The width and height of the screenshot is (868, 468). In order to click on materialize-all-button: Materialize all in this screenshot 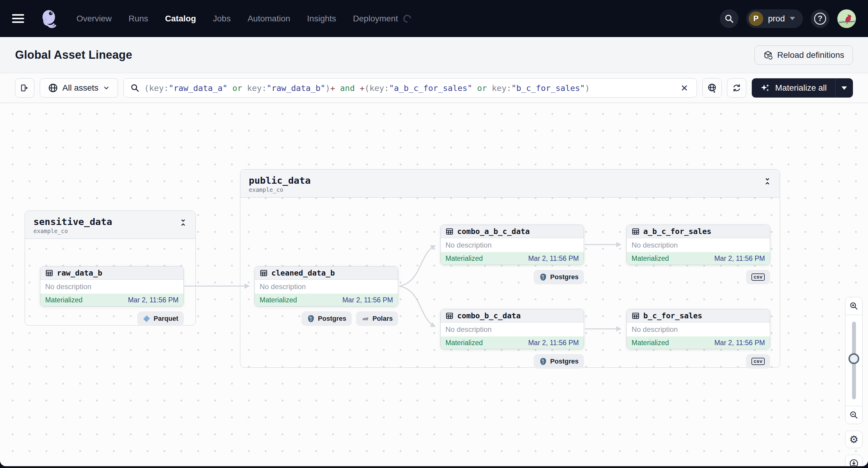, I will do `click(794, 88)`.